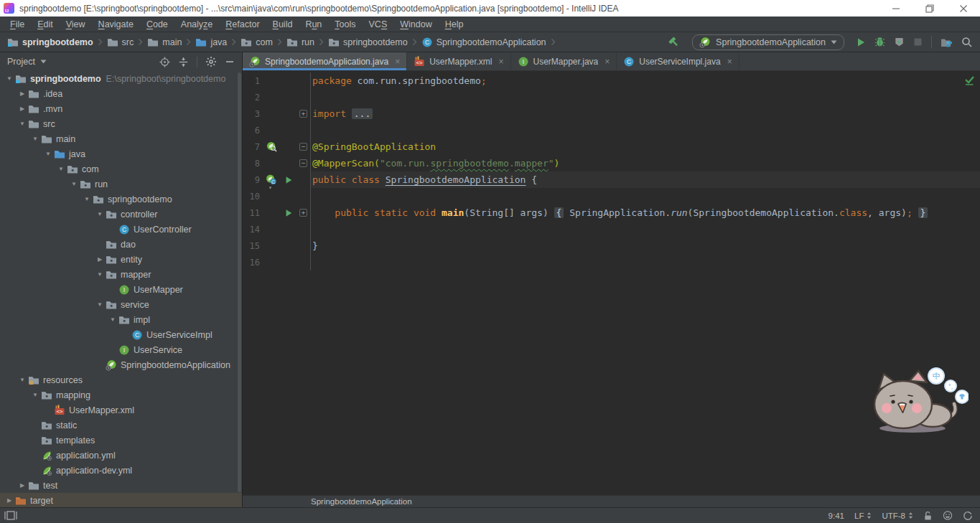  I want to click on menu-help: Help, so click(454, 24).